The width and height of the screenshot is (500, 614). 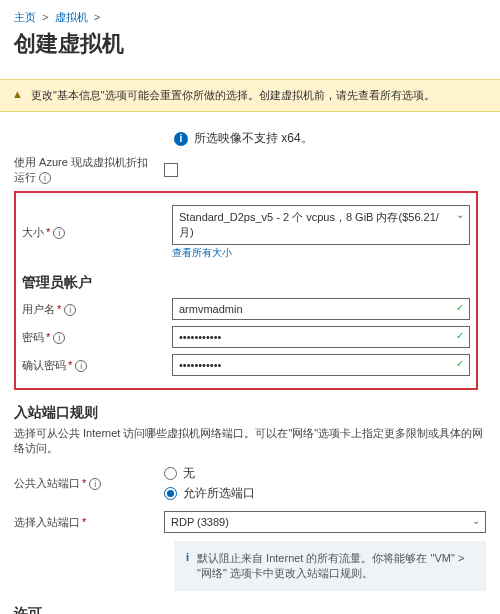 What do you see at coordinates (97, 232) in the screenshot?
I see `label-size: 大小*i` at bounding box center [97, 232].